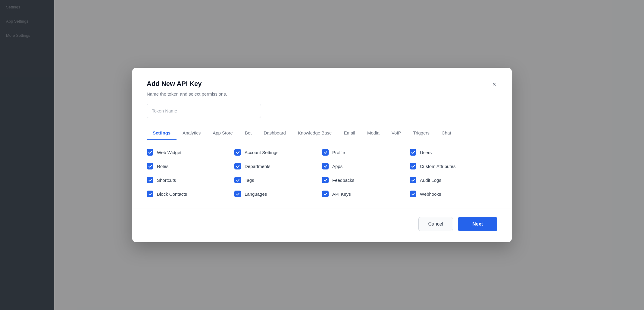 The image size is (644, 310). I want to click on checkbox-block-contacts, so click(150, 194).